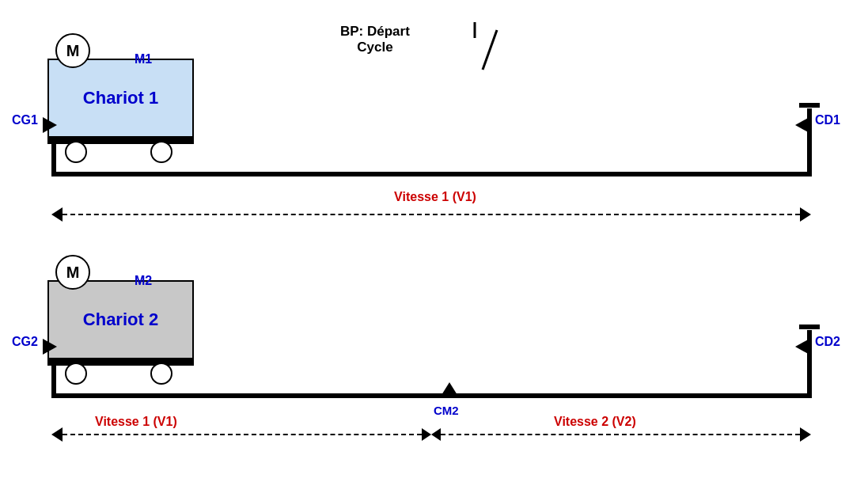 This screenshot has height=501, width=868. I want to click on bp-label: BP: Départ Cycle, so click(375, 40).